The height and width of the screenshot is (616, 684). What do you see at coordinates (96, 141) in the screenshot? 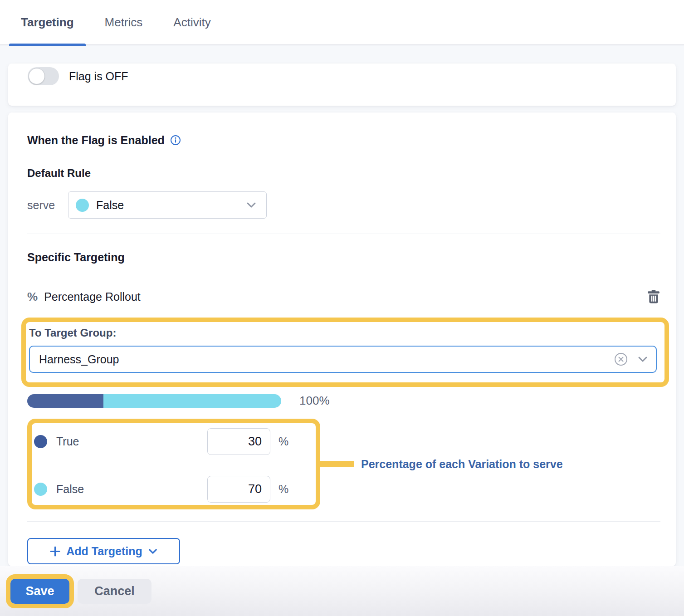
I see `enabled-section-title: When the Flag is Enabled` at bounding box center [96, 141].